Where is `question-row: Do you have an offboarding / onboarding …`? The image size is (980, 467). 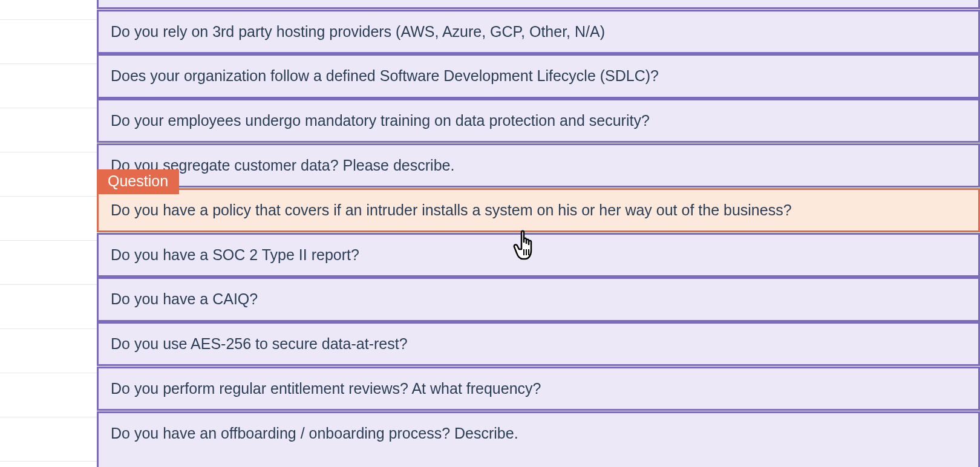 question-row: Do you have an offboarding / onboarding … is located at coordinates (538, 439).